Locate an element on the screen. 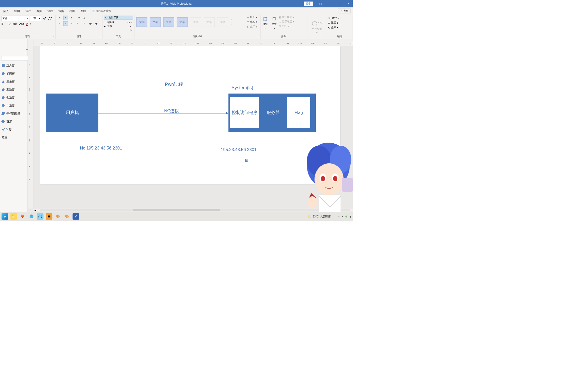 The height and width of the screenshot is (368, 588). align-top-icon: ≡ is located at coordinates (59, 24).